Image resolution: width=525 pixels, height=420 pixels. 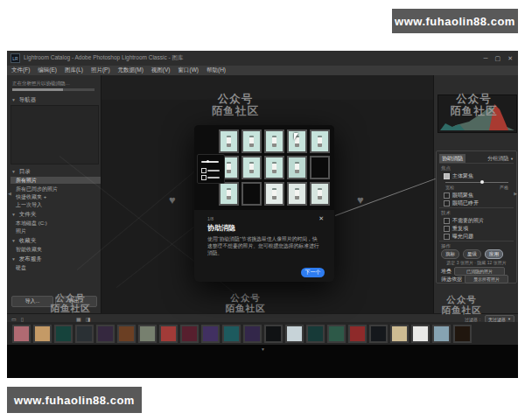 I want to click on menu-photo: 照片(P), so click(x=101, y=70).